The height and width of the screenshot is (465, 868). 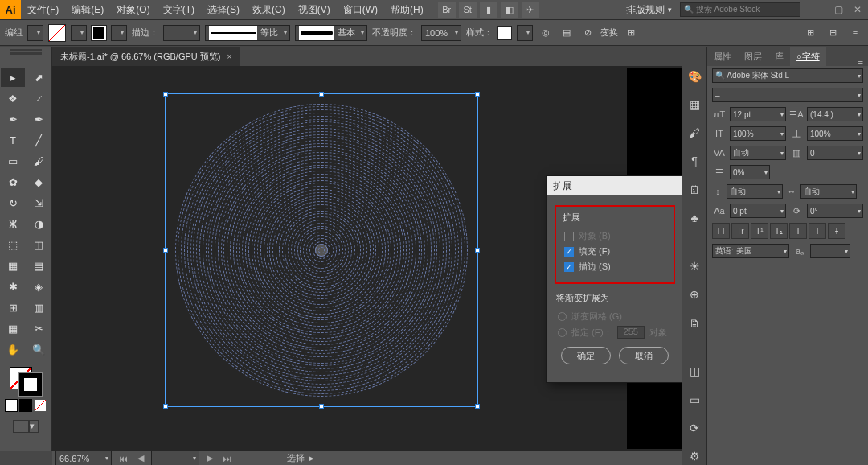 I want to click on rot-h-field: 自动, so click(x=755, y=191).